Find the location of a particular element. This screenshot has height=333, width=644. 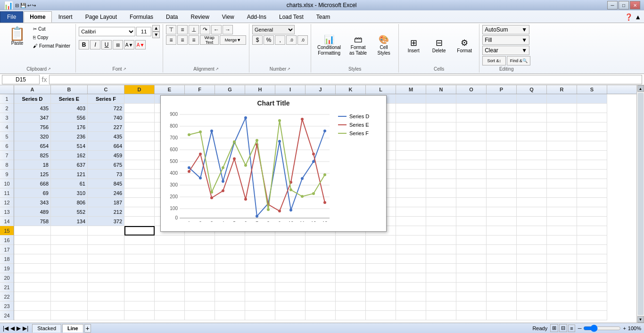

cell-r7-c15 is located at coordinates (502, 155).